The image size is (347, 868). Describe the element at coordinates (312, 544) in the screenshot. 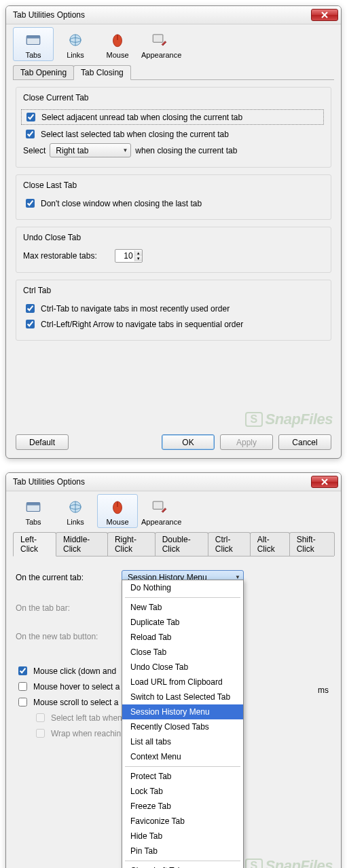

I see `tab-shift-click: Shift-Click` at that location.